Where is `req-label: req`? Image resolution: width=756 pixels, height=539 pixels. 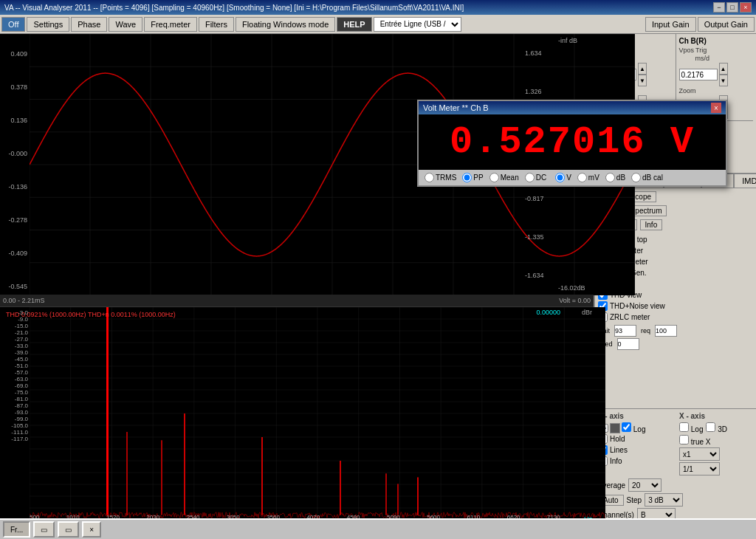 req-label: req is located at coordinates (645, 331).